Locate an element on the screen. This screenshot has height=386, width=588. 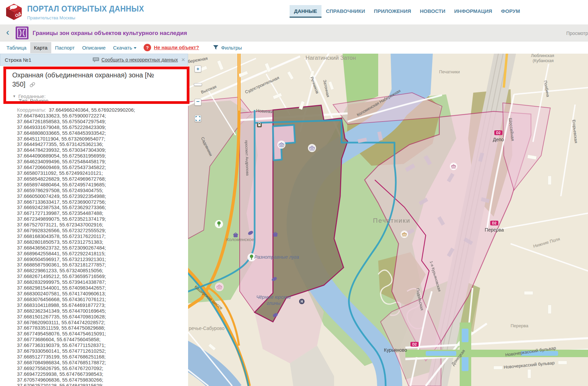
coordinate-line: 37.6672349899075, 55.6723521374179; is located at coordinates (98, 219).